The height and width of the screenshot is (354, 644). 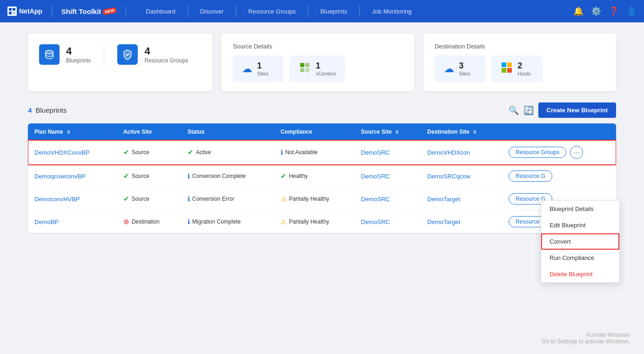 I want to click on plan-name-link: DemoconvHVBP, so click(x=57, y=199).